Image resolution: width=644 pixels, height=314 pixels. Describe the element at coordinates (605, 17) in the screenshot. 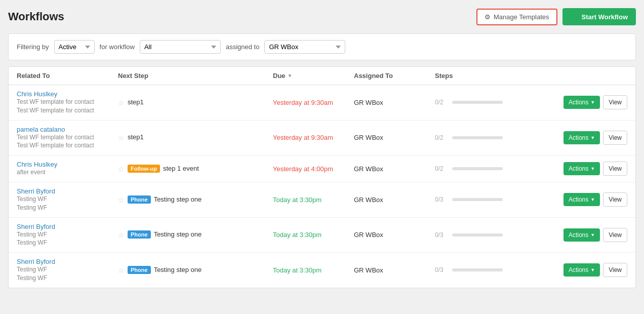

I see `start-workflow-label: Start Workflow` at that location.